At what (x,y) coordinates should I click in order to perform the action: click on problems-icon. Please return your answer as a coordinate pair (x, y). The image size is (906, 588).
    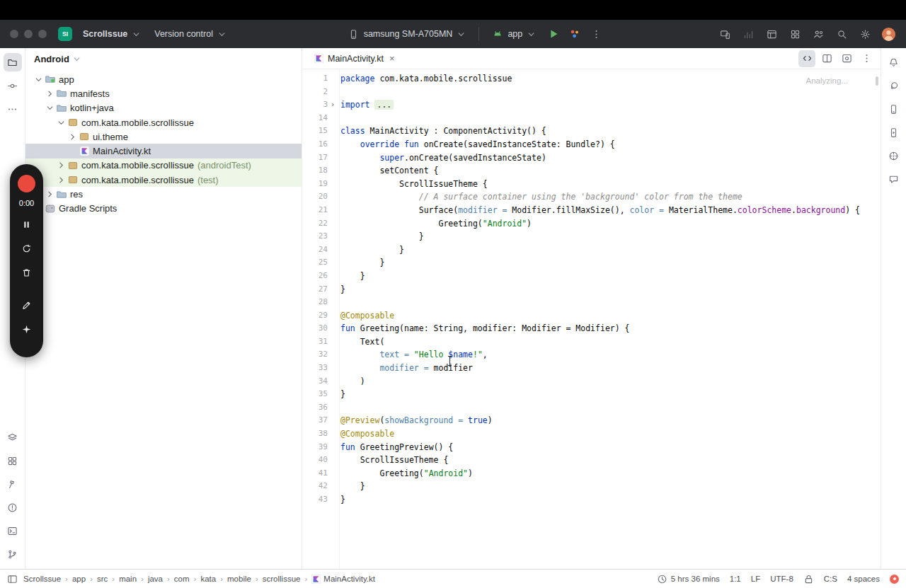
    Looking at the image, I should click on (13, 507).